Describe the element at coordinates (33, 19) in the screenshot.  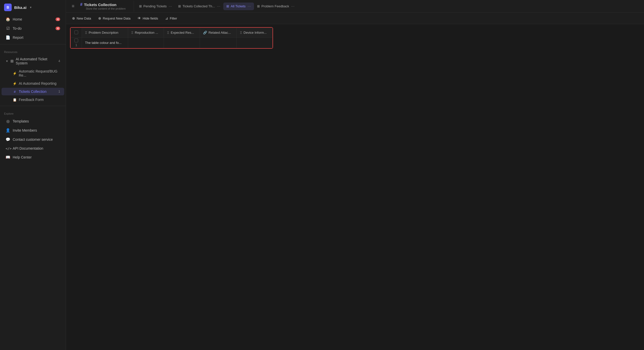
I see `sidebar-item-home: 🏠 Home 4` at that location.